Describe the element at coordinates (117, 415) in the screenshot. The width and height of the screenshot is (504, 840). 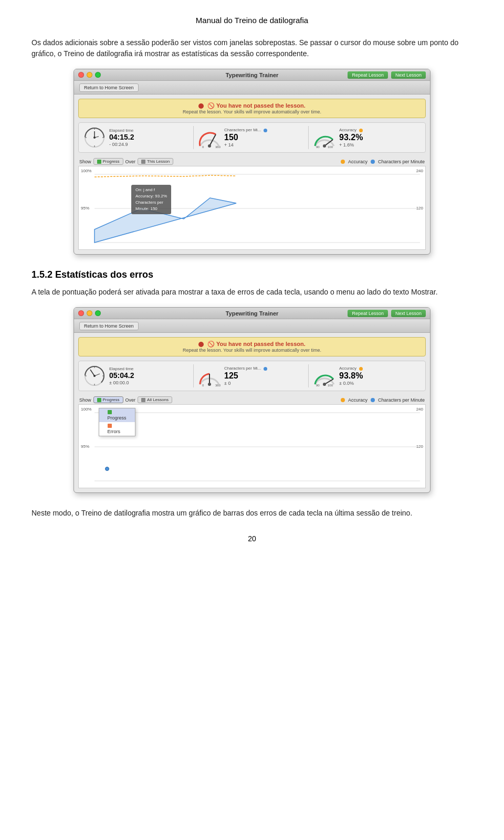
I see `dropdown-item-progress: Progress` at that location.